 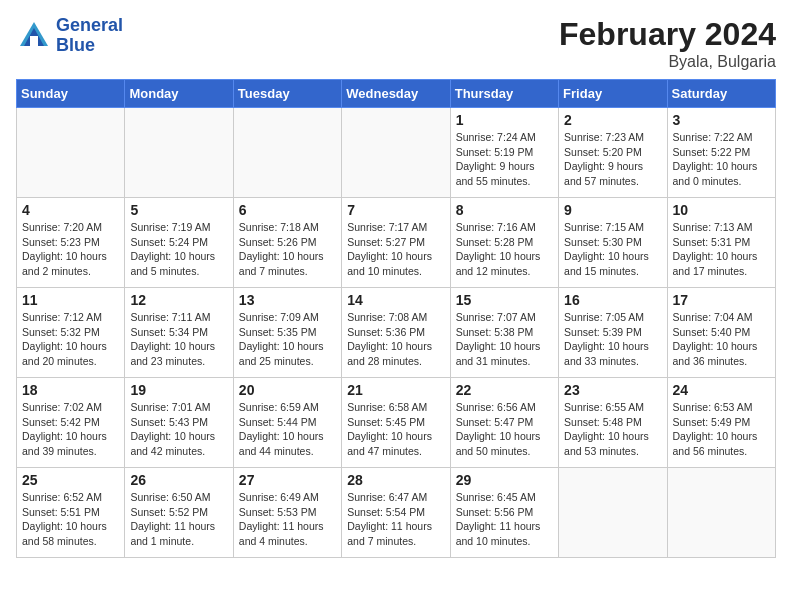 What do you see at coordinates (504, 513) in the screenshot?
I see `day-cell-29: 29Sunrise: 6:45 AM Sunset: 5:56 PM Dayli…` at bounding box center [504, 513].